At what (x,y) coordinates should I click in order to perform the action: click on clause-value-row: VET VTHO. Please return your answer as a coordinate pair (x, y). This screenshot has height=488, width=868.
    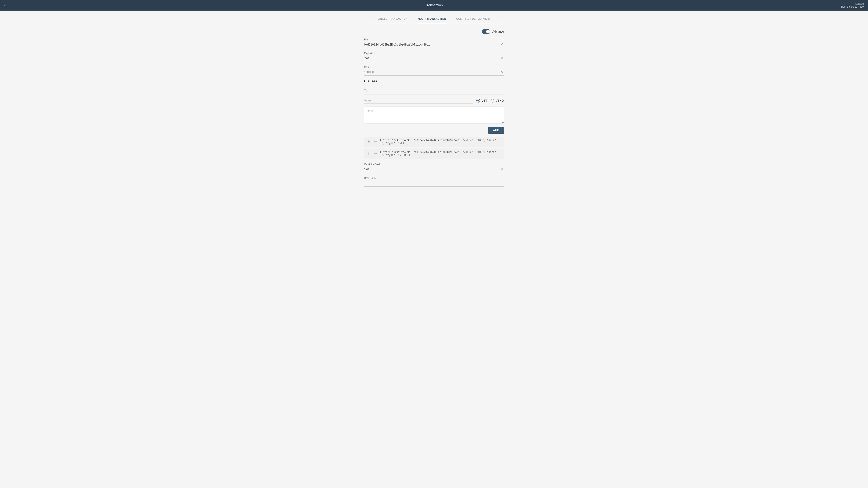
    Looking at the image, I should click on (434, 100).